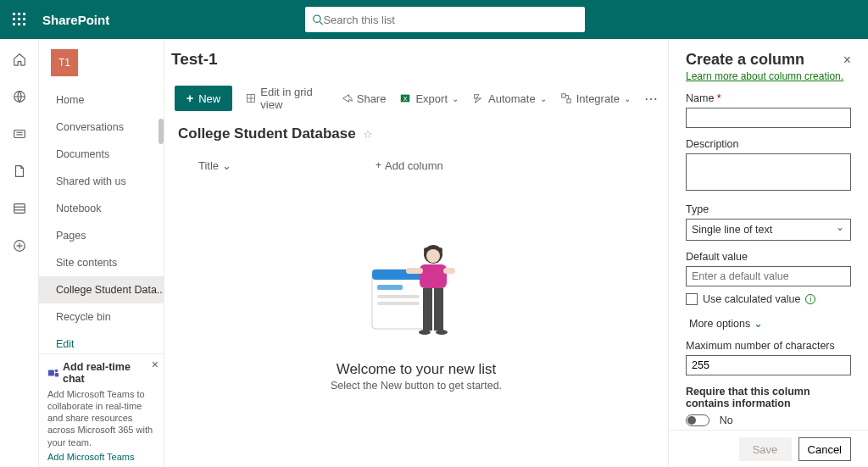 The image size is (868, 467). Describe the element at coordinates (102, 181) in the screenshot. I see `nav-shared-with-us: Shared with us` at that location.